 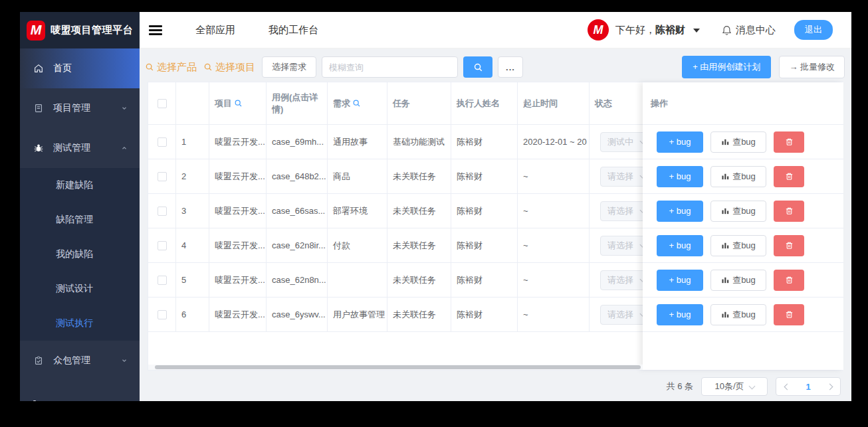 I want to click on batch-edit-button: → 批量修改, so click(x=812, y=67).